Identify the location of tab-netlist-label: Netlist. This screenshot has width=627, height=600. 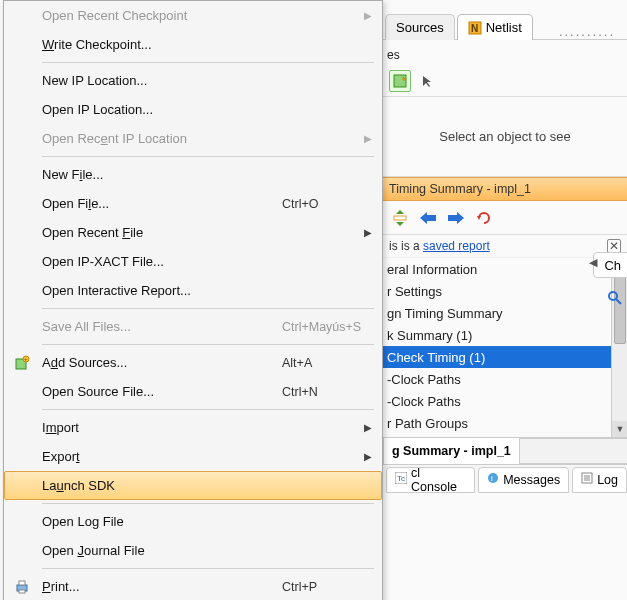
(504, 28).